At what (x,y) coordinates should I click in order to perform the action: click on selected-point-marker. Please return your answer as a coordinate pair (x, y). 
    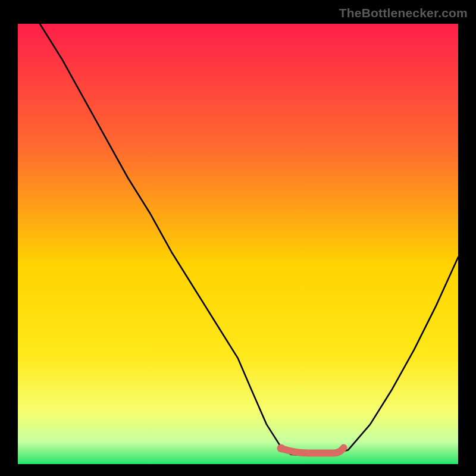
    Looking at the image, I should click on (281, 448).